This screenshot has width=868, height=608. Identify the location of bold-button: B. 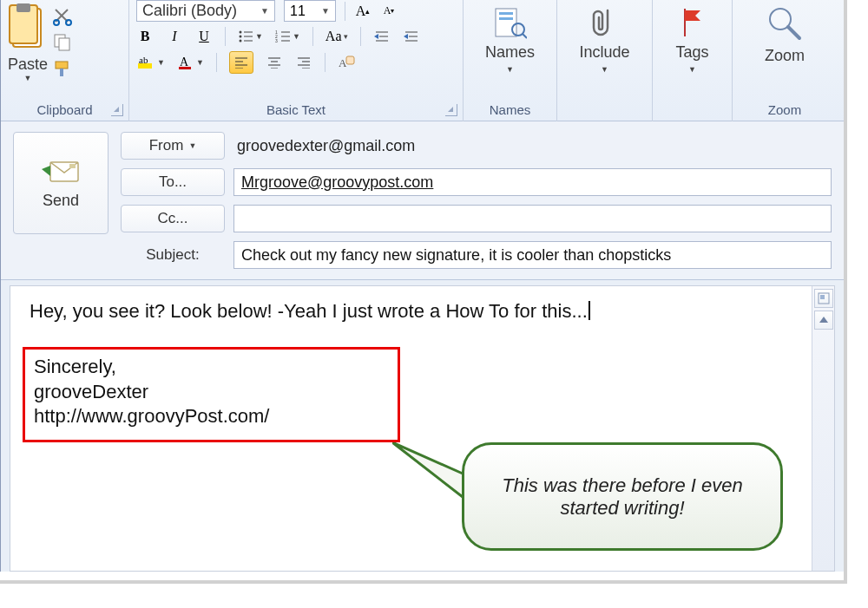
(145, 36).